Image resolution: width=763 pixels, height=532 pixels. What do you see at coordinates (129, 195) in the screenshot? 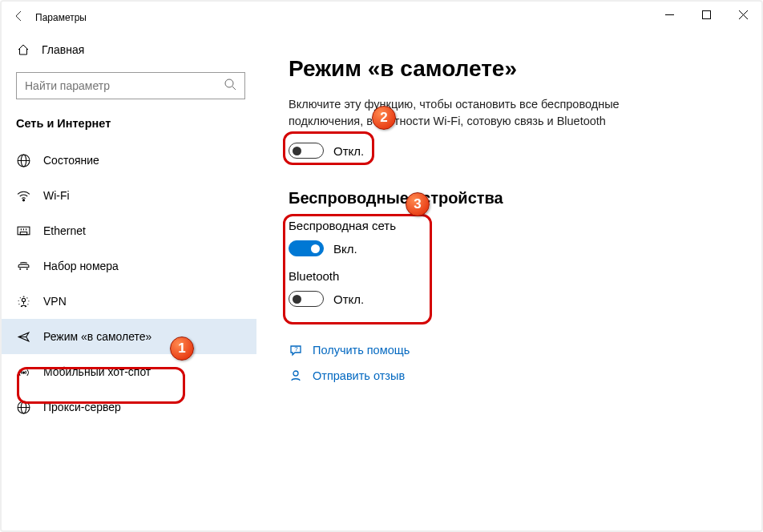
I see `nav-wifi: Wi-Fi` at bounding box center [129, 195].